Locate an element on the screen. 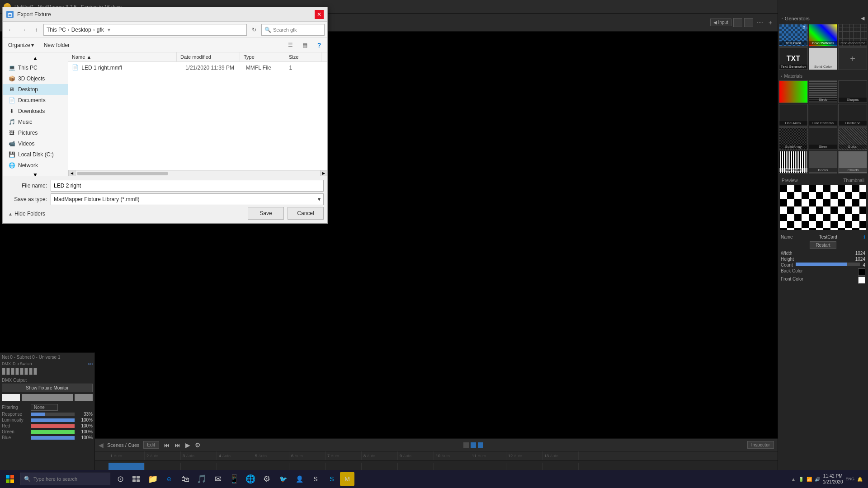  taskbar-clock: 11:42 PM 1/21/2020 is located at coordinates (833, 479).